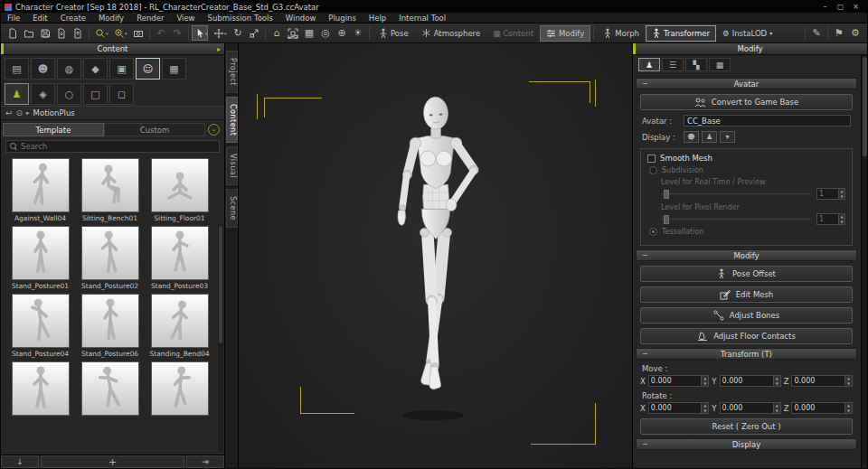 The image size is (868, 469). Describe the element at coordinates (219, 49) in the screenshot. I see `panel-header-arrow-icon: ▸` at that location.